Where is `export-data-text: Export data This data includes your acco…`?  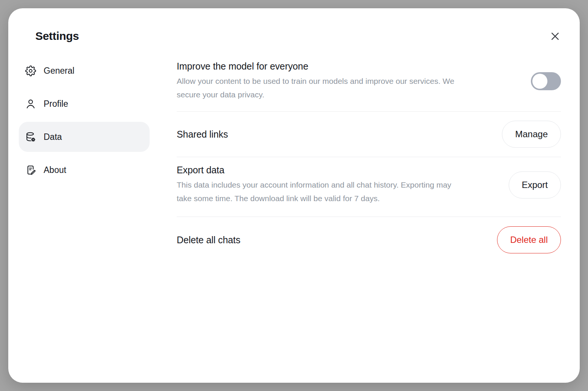 export-data-text: Export data This data includes your acco… is located at coordinates (337, 185).